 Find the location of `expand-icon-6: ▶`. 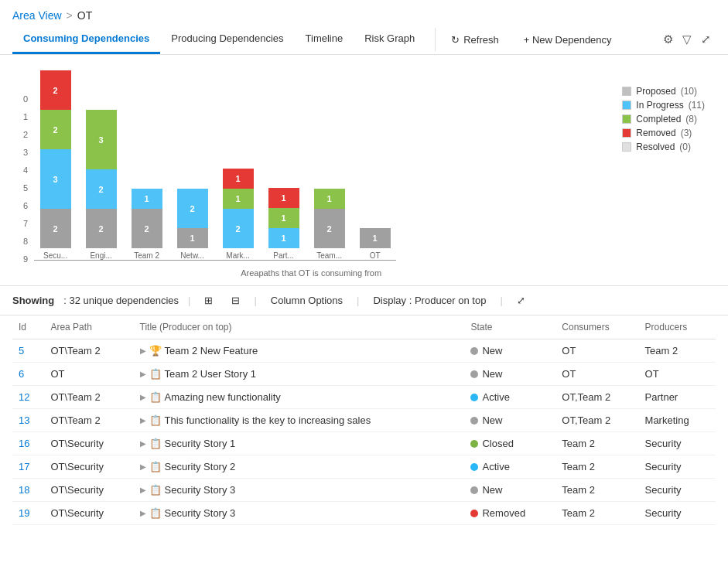

expand-icon-6: ▶ is located at coordinates (143, 490).